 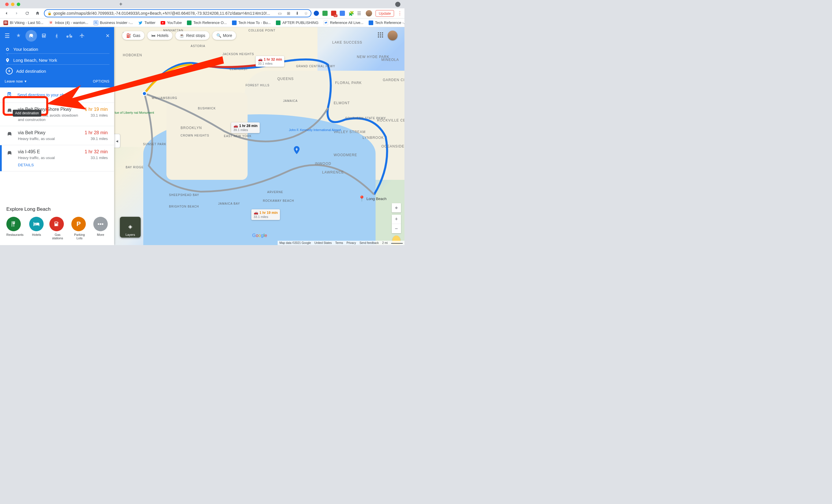 I want to click on mode-transit, so click(x=44, y=36).